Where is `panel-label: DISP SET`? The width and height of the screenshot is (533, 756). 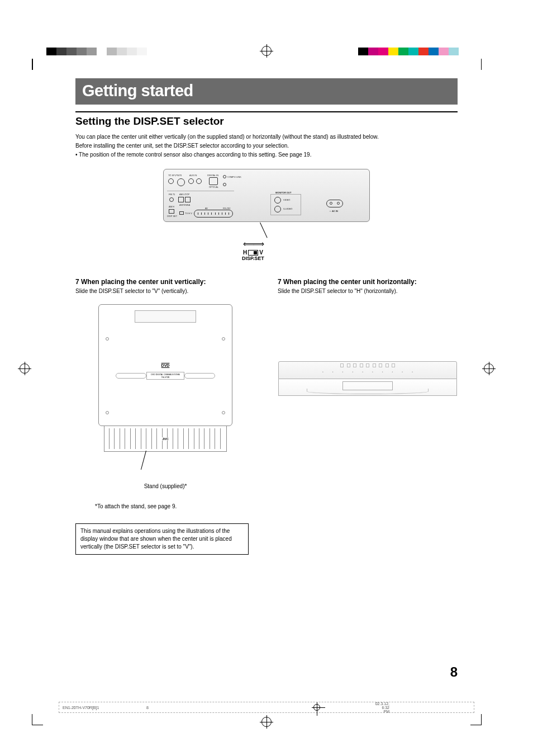
panel-label: DISP SET is located at coordinates (172, 216).